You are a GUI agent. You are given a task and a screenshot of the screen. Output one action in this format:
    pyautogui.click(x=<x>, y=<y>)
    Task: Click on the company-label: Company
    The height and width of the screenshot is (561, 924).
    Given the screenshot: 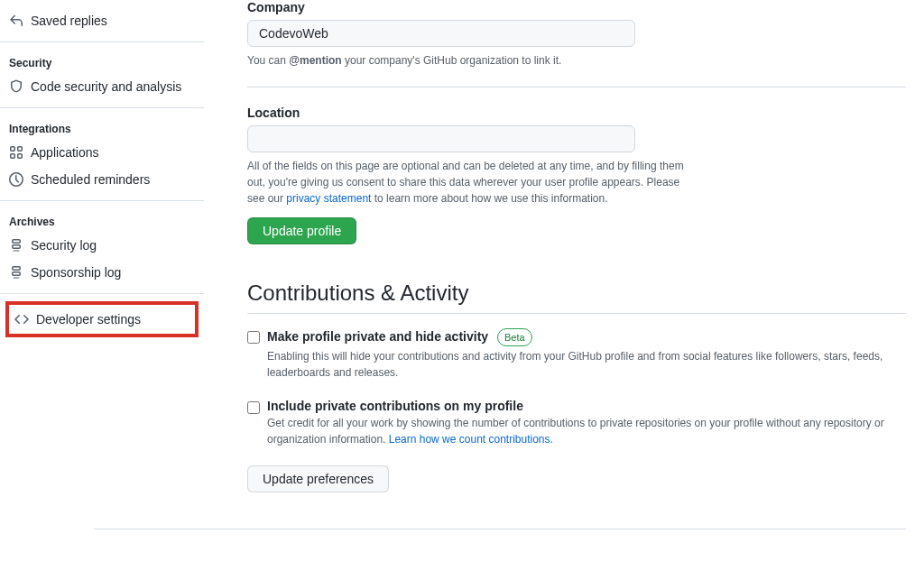 What is the action you would take?
    pyautogui.click(x=577, y=7)
    